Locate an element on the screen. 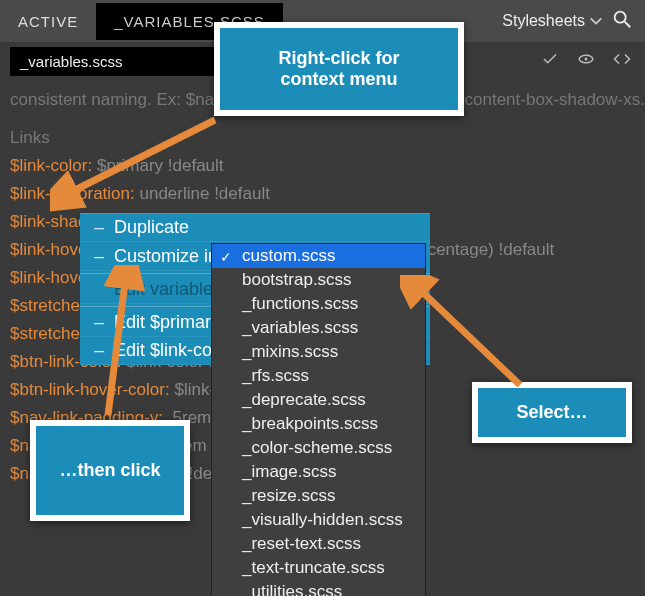 The image size is (645, 596). submenu-item: _utilities.scss is located at coordinates (318, 588).